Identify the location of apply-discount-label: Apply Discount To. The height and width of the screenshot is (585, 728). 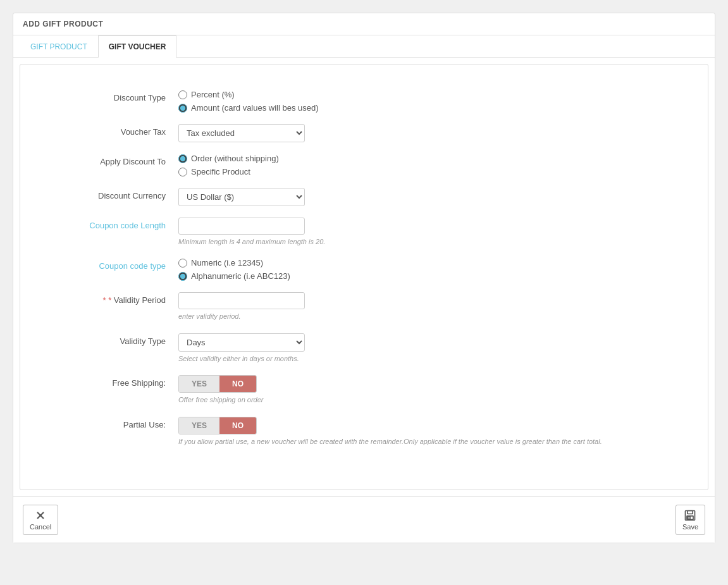
(115, 160).